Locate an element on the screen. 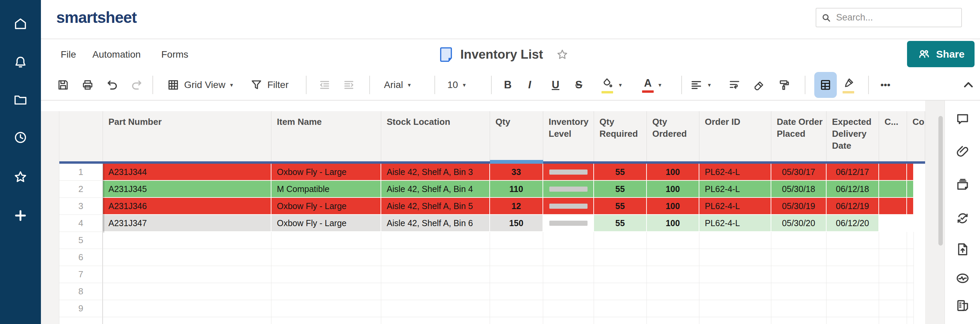  column-header-part: Part Number is located at coordinates (187, 137).